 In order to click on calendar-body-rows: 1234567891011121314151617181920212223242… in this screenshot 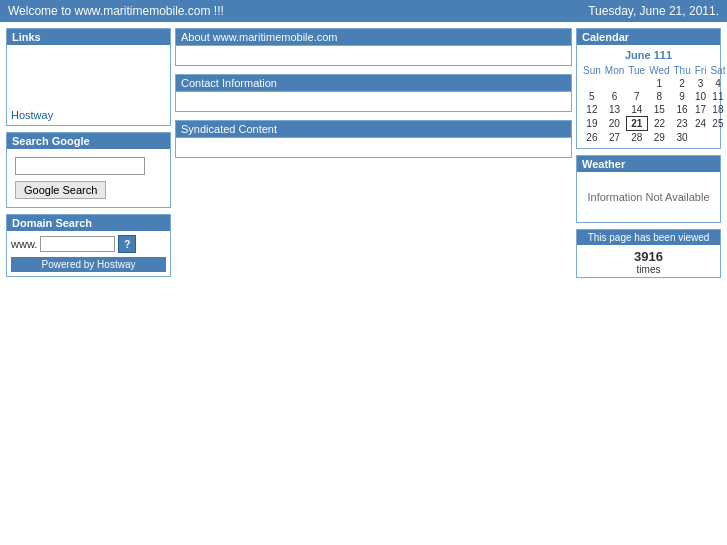, I will do `click(654, 110)`.